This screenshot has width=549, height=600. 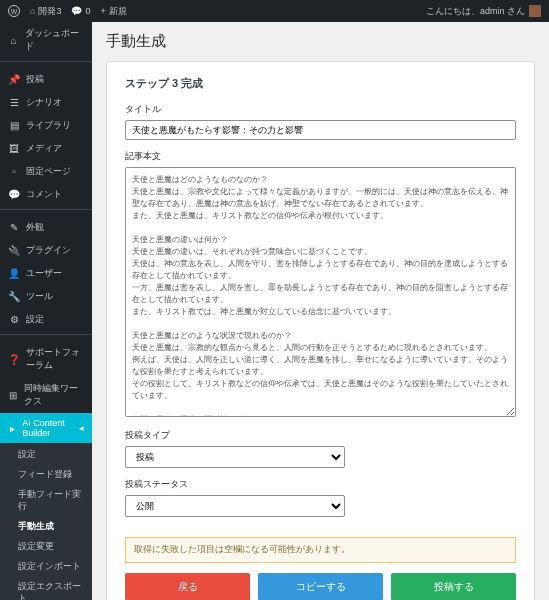 What do you see at coordinates (46, 359) in the screenshot?
I see `menu-support: ❓サポートフォーラム` at bounding box center [46, 359].